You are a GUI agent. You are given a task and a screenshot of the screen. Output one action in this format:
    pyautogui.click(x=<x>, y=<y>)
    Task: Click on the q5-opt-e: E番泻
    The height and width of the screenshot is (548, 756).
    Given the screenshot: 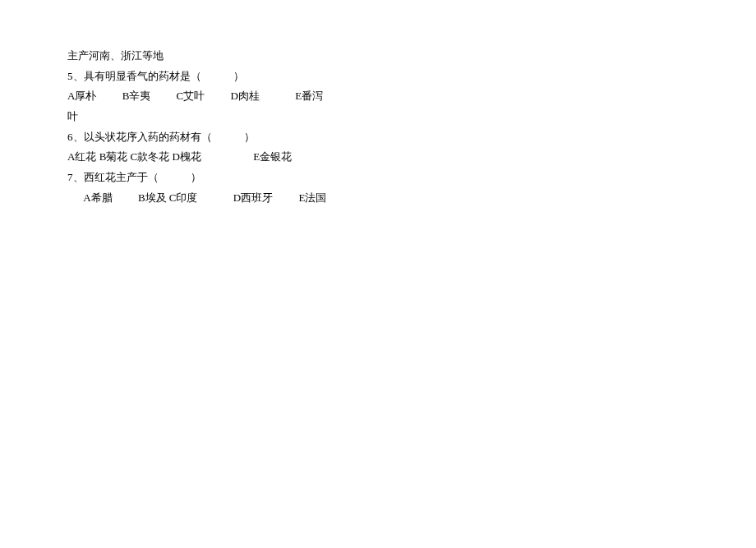 What is the action you would take?
    pyautogui.click(x=309, y=97)
    